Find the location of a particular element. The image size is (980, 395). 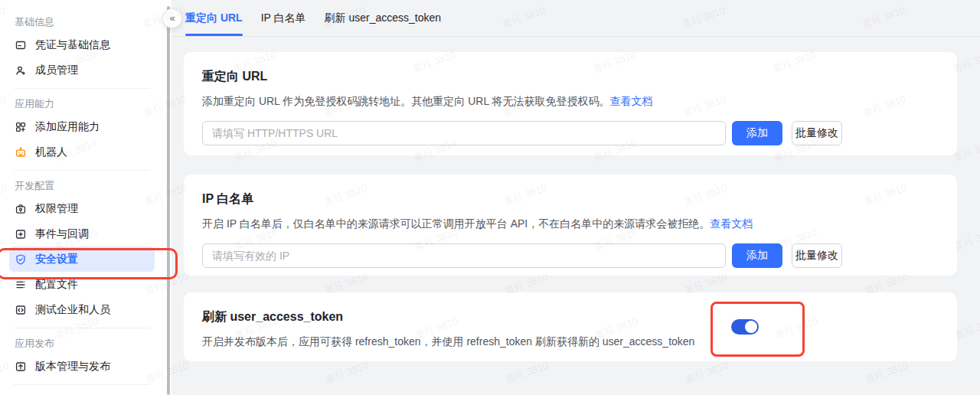

toggle-knob is located at coordinates (751, 327).